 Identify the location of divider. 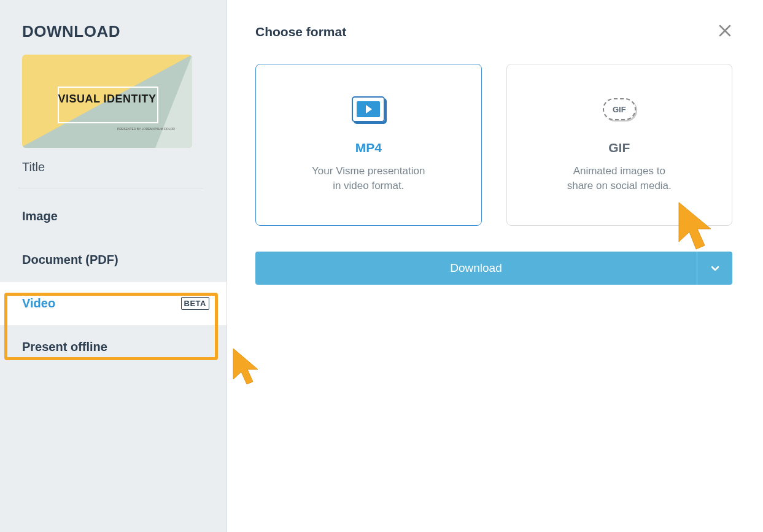
(110, 188).